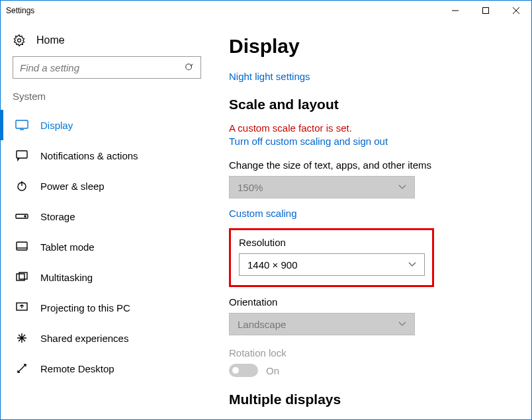 This screenshot has width=532, height=420. I want to click on sidebar-item-label: Display, so click(57, 126).